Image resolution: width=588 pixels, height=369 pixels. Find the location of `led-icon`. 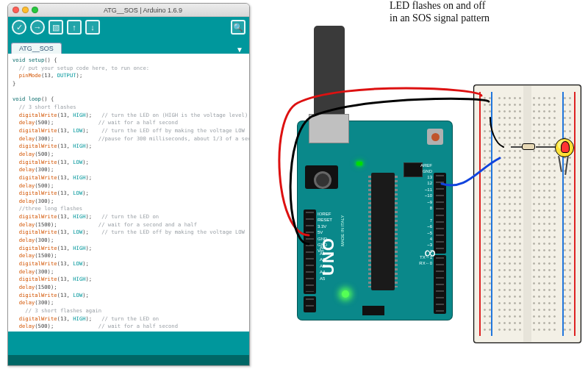

led-icon is located at coordinates (564, 148).